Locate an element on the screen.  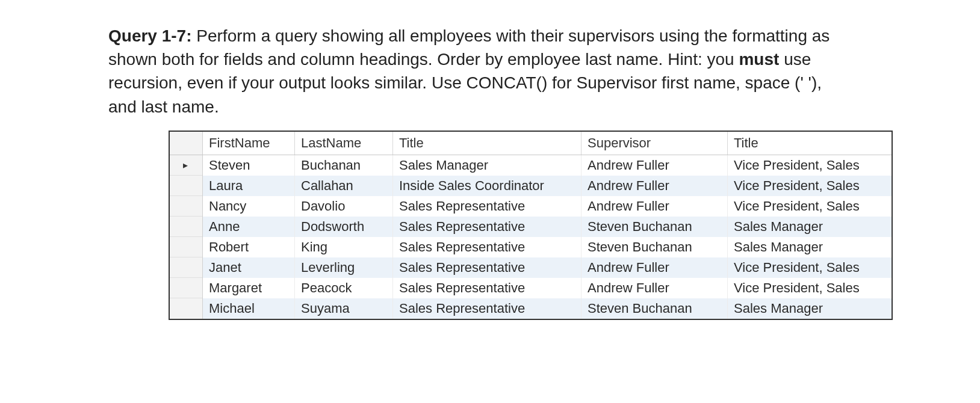
cell-firstname: Margaret is located at coordinates (249, 288).